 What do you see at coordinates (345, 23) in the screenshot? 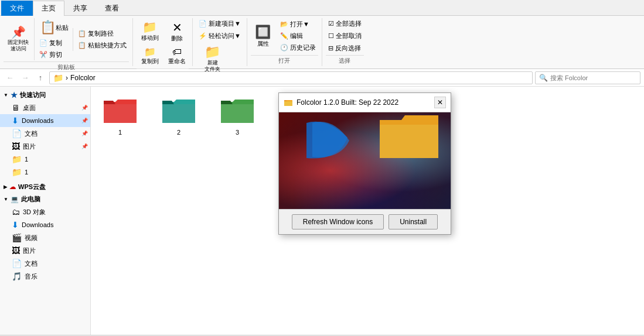
I see `select-all-button: ☑ 全部选择` at bounding box center [345, 23].